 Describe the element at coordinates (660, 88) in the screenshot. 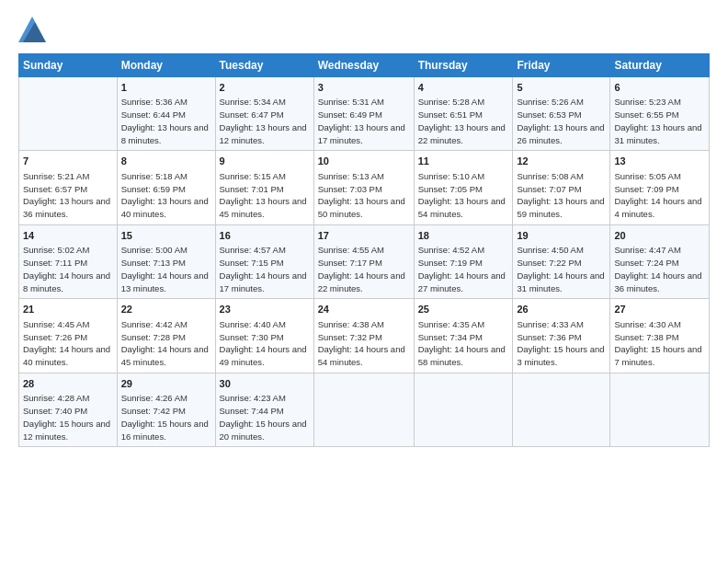

I see `day-number: 6` at that location.